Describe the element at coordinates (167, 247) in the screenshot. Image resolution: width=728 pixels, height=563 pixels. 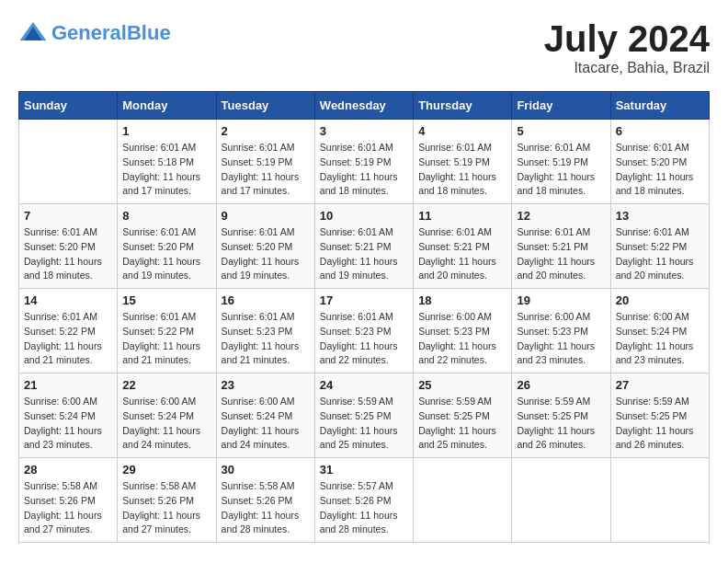
I see `calendar-cell: 8 Sunrise: 6:01 AMSunset: 5:20 PMDayligh…` at that location.